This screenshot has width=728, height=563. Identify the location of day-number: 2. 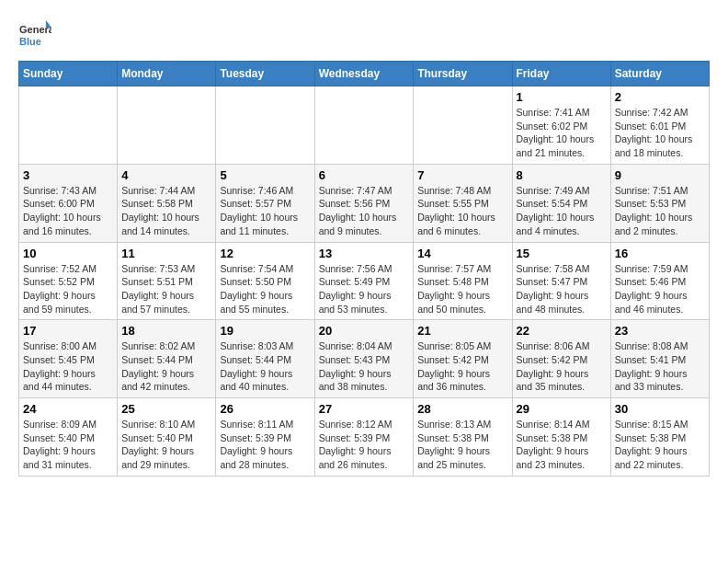
(660, 98).